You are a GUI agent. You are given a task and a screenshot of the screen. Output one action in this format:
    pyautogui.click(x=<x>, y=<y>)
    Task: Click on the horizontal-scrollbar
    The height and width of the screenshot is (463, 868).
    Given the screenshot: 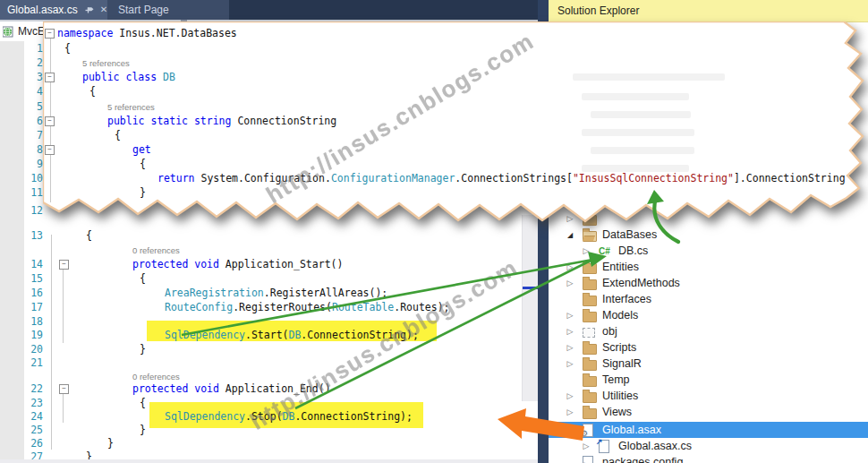 What is the action you would take?
    pyautogui.click(x=268, y=461)
    